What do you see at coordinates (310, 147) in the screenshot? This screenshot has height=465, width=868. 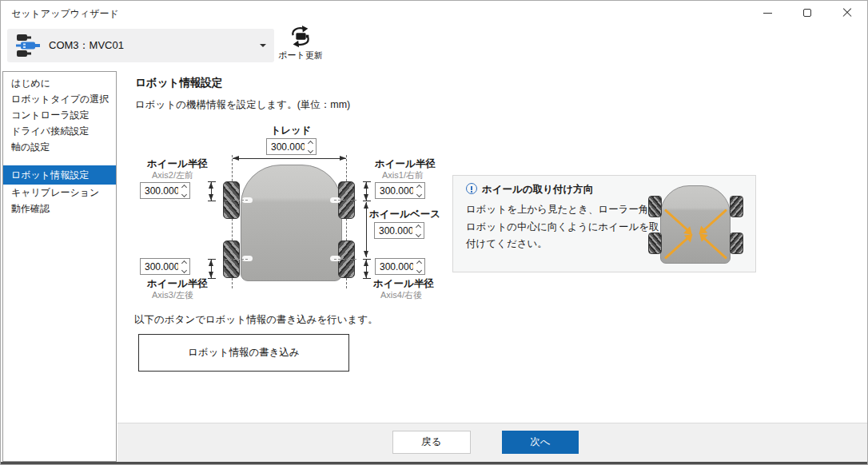 I see `tread-spin-buttons` at bounding box center [310, 147].